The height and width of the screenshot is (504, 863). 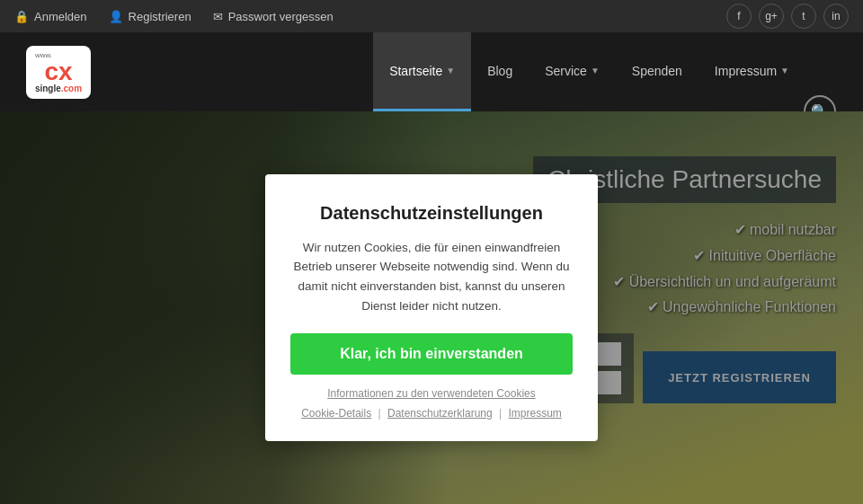 I want to click on lock-icon: 🔒, so click(x=22, y=16).